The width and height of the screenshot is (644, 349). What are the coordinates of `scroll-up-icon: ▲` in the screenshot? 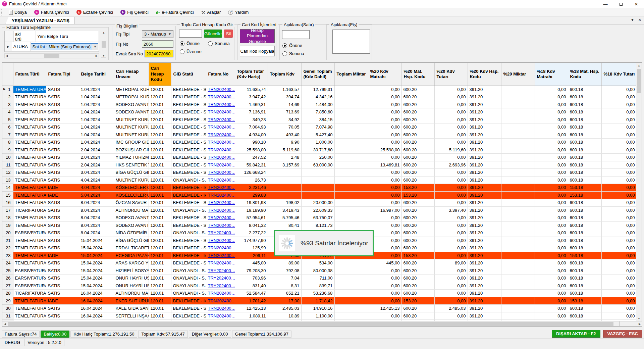 It's located at (639, 66).